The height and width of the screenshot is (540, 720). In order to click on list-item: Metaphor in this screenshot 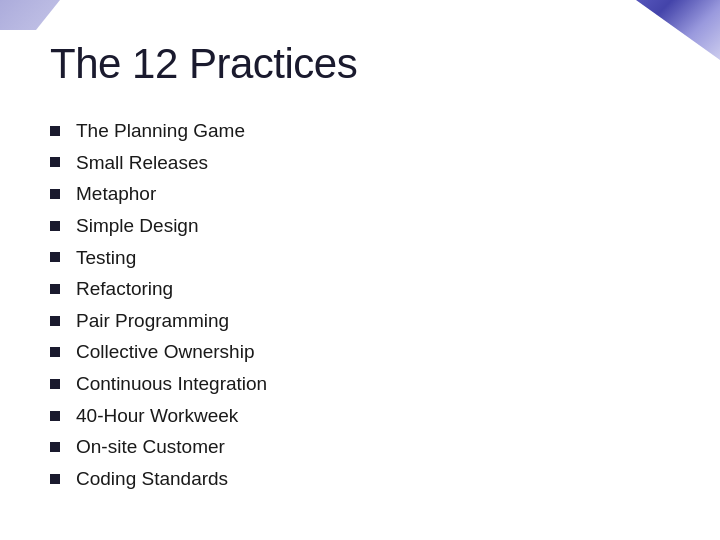, I will do `click(360, 194)`.